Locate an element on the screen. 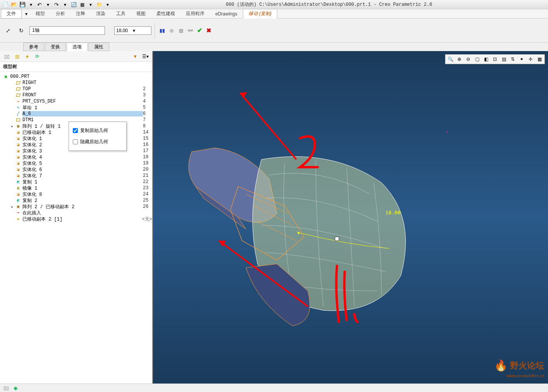 Image resolution: width=548 pixels, height=392 pixels. menu-tools: 工具 is located at coordinates (121, 14).